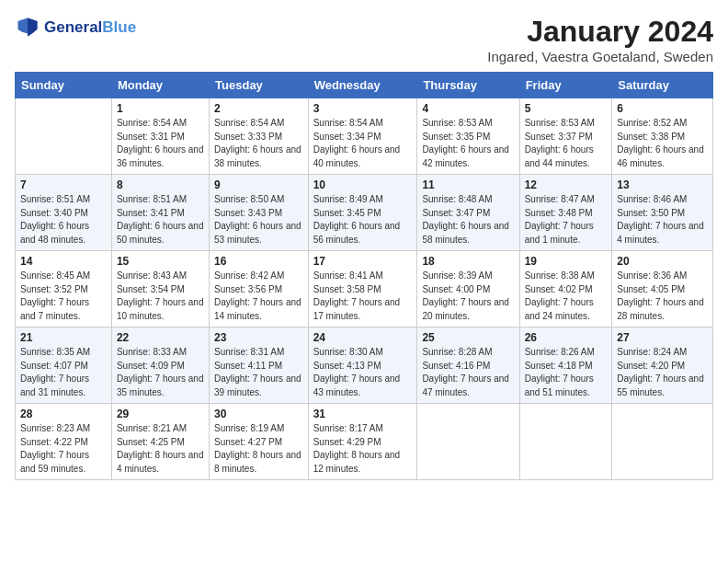  Describe the element at coordinates (566, 213) in the screenshot. I see `day-cell: 12Sunrise: 8:47 AMSunset: 3:48 PMDayligh…` at that location.